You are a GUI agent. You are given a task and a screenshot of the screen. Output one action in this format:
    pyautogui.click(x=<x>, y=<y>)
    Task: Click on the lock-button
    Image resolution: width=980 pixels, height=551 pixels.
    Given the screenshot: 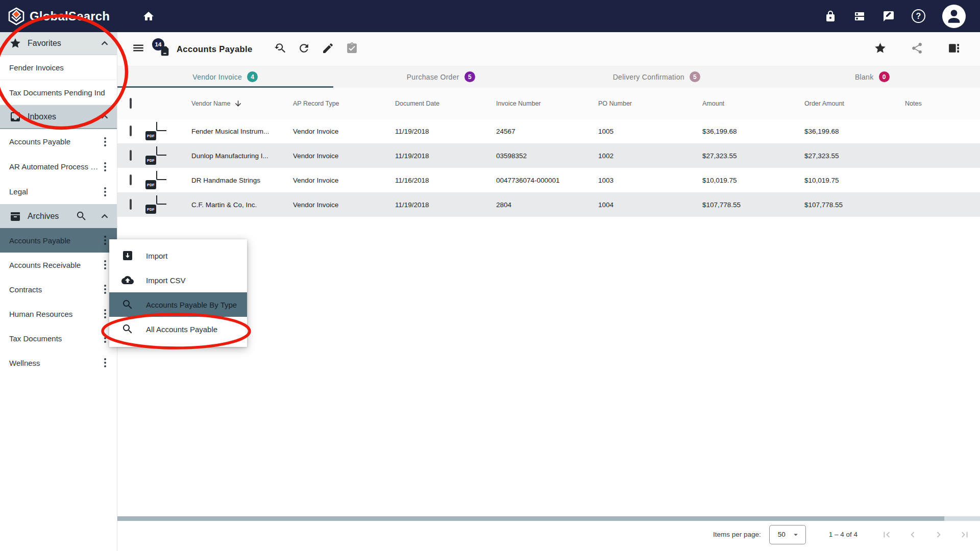 What is the action you would take?
    pyautogui.click(x=830, y=16)
    